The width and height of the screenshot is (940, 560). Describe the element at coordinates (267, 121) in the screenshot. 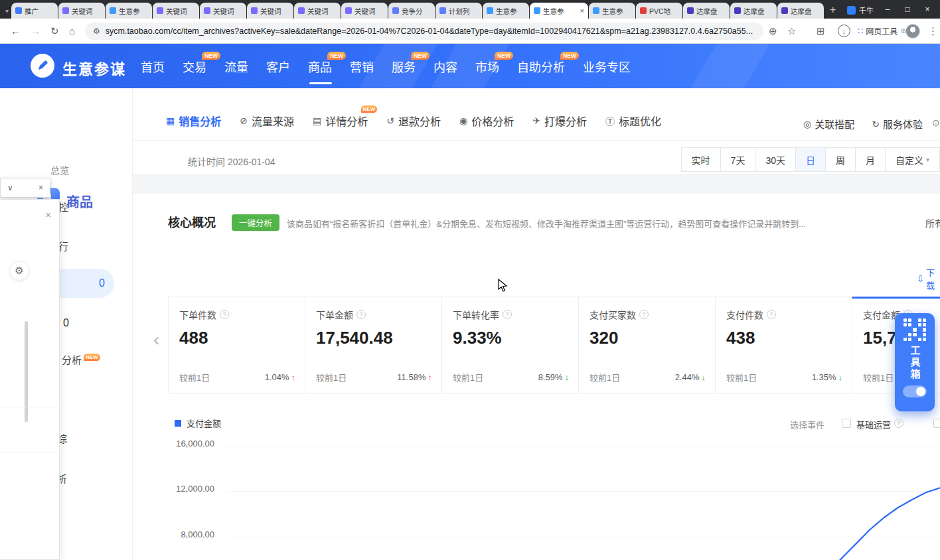

I see `analysis-tab: ⊘ 流量来源 NEW` at that location.